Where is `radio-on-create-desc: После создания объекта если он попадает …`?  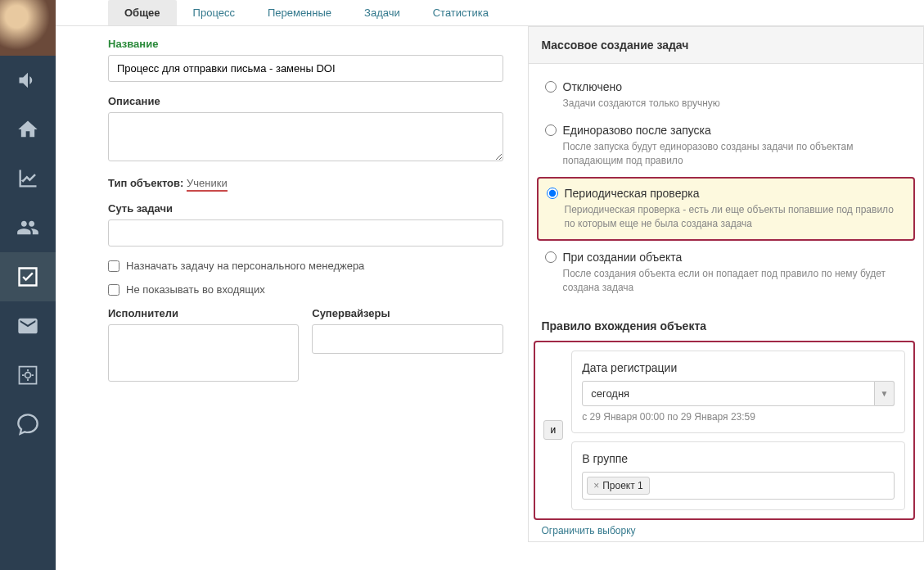 radio-on-create-desc: После создания объекта если он попадает … is located at coordinates (735, 281).